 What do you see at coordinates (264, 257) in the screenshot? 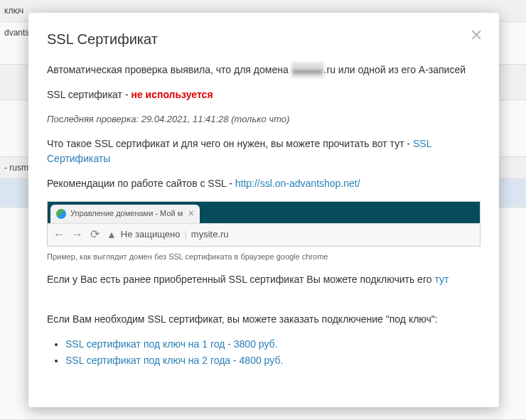
I see `mockup-caption: Пример, как выглядит домен без SSL серти…` at bounding box center [264, 257].